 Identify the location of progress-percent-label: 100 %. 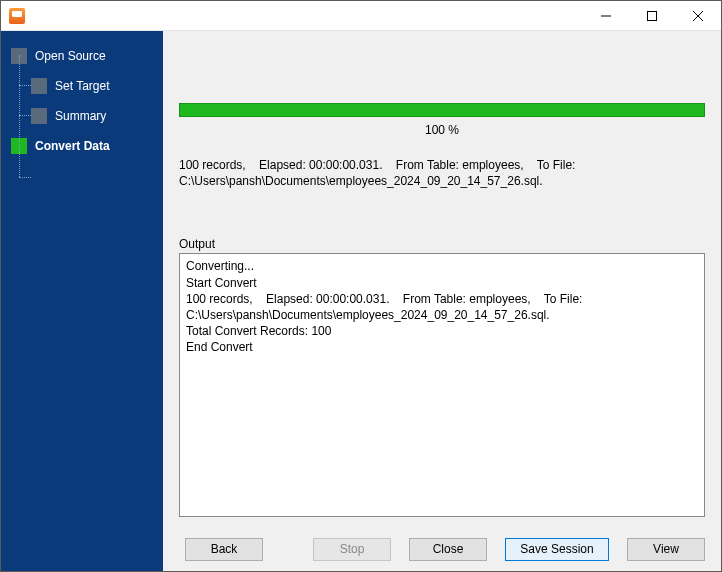
(442, 130).